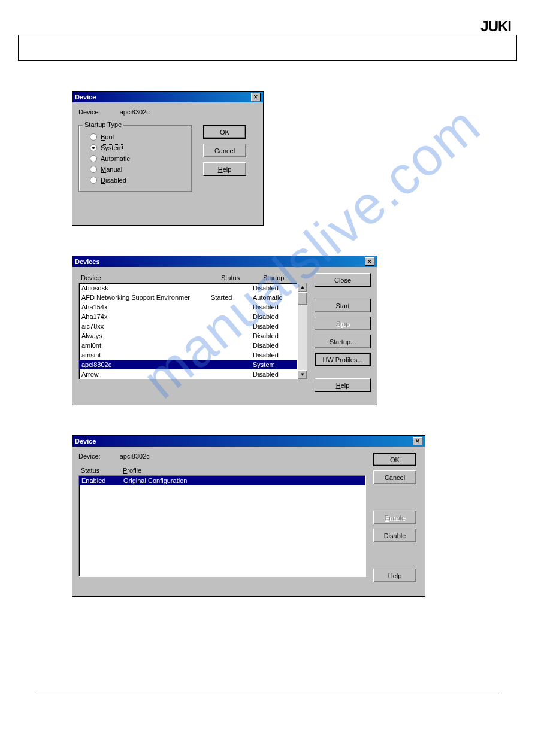  Describe the element at coordinates (151, 278) in the screenshot. I see `col-device-header: Device` at that location.